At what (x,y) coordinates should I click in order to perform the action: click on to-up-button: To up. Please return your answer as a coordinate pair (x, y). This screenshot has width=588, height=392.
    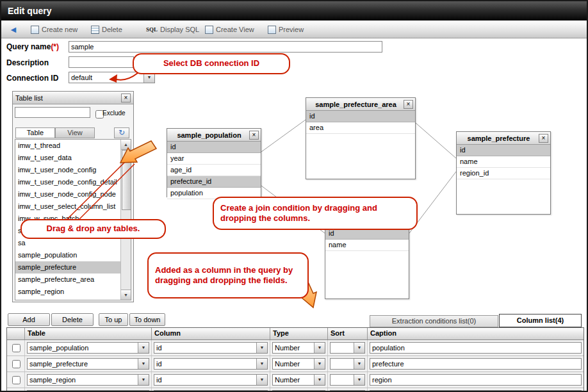
    Looking at the image, I should click on (113, 320).